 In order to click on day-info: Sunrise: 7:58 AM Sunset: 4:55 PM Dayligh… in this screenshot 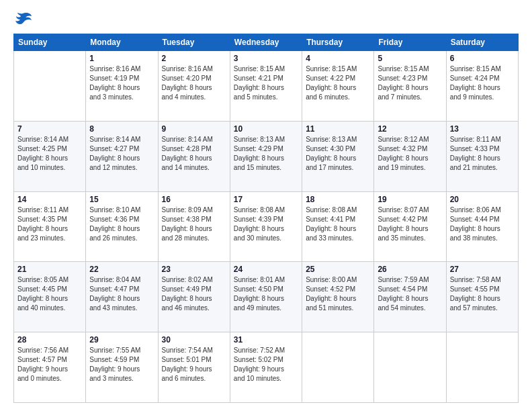, I will do `click(482, 294)`.